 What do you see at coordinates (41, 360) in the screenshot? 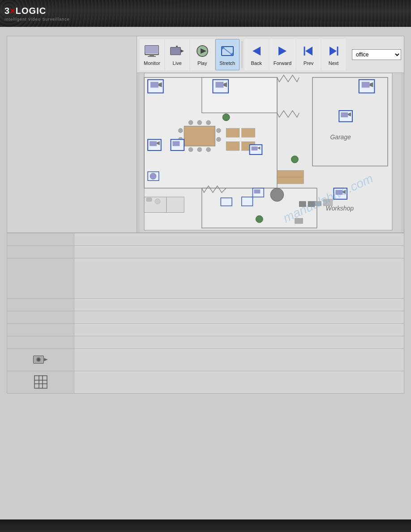
I see `camera-icon-cell` at bounding box center [41, 360].